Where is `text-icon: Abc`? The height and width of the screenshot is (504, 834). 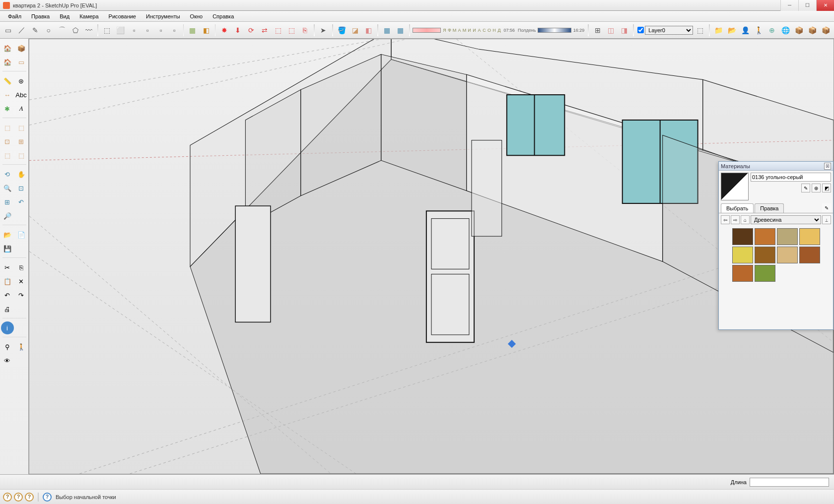 text-icon: Abc is located at coordinates (21, 95).